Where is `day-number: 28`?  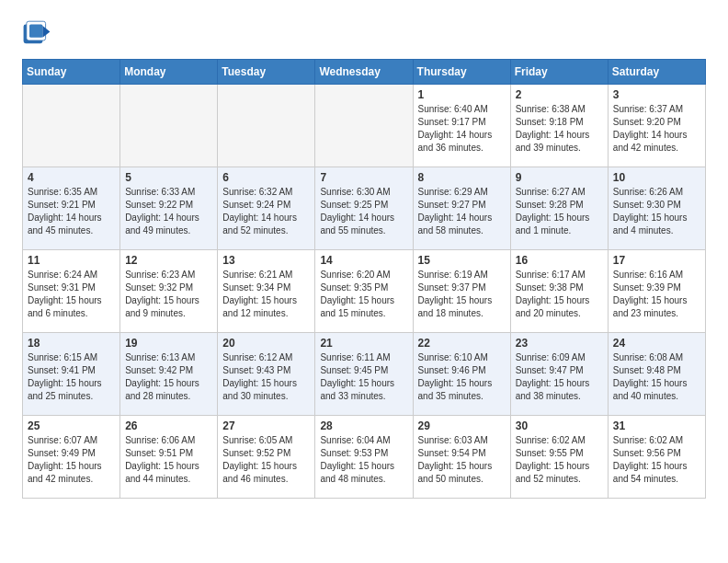 day-number: 28 is located at coordinates (364, 426).